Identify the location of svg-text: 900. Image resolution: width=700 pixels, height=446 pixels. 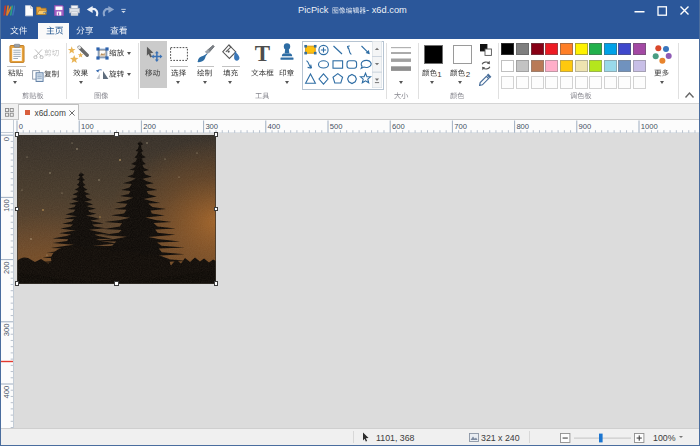
(586, 126).